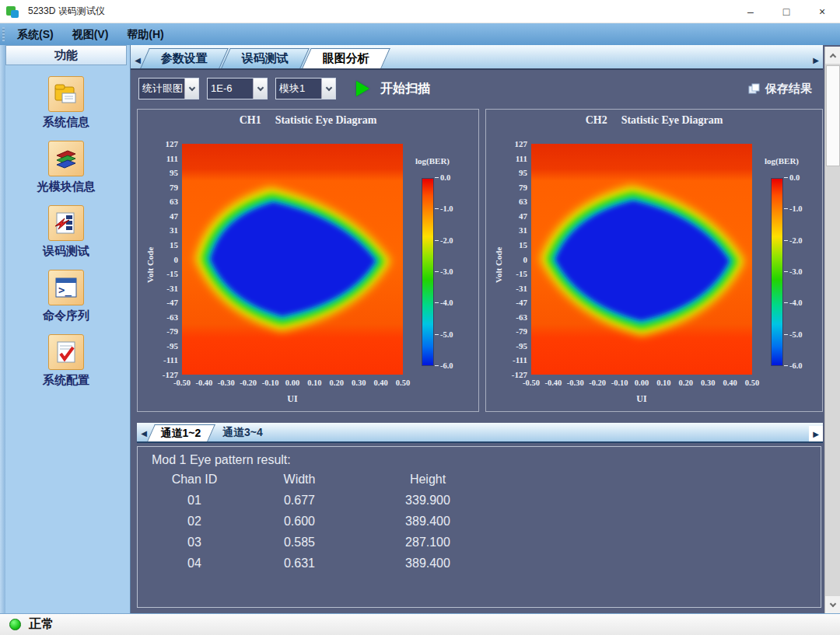 The image size is (840, 635). What do you see at coordinates (420, 34) in the screenshot?
I see `menu-bar: 系统(S)视图(V)帮助(H)` at bounding box center [420, 34].